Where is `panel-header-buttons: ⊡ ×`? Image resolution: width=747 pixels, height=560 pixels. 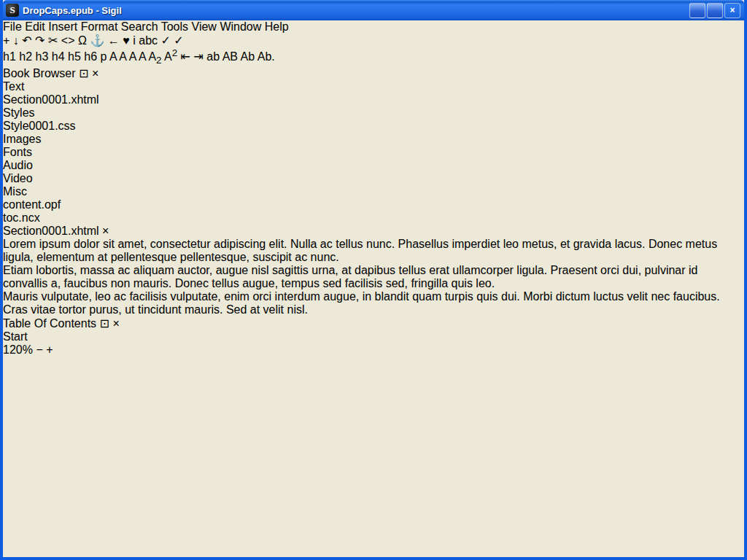
panel-header-buttons: ⊡ × is located at coordinates (89, 73).